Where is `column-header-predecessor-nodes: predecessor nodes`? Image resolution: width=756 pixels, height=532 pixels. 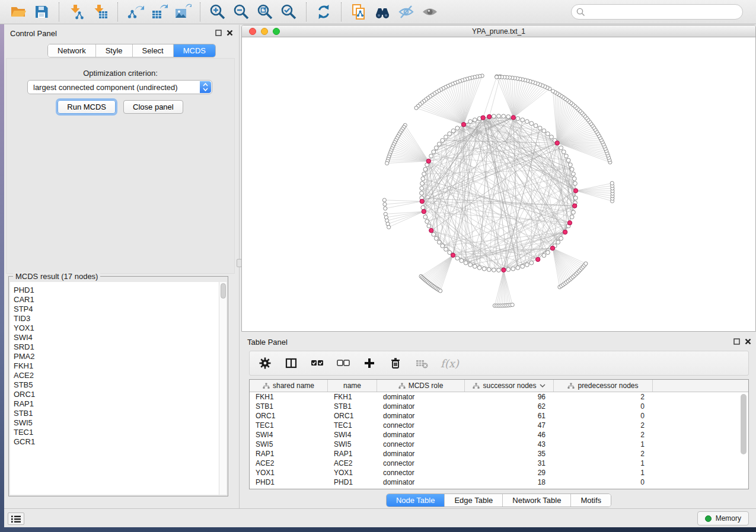
column-header-predecessor-nodes: predecessor nodes is located at coordinates (604, 386).